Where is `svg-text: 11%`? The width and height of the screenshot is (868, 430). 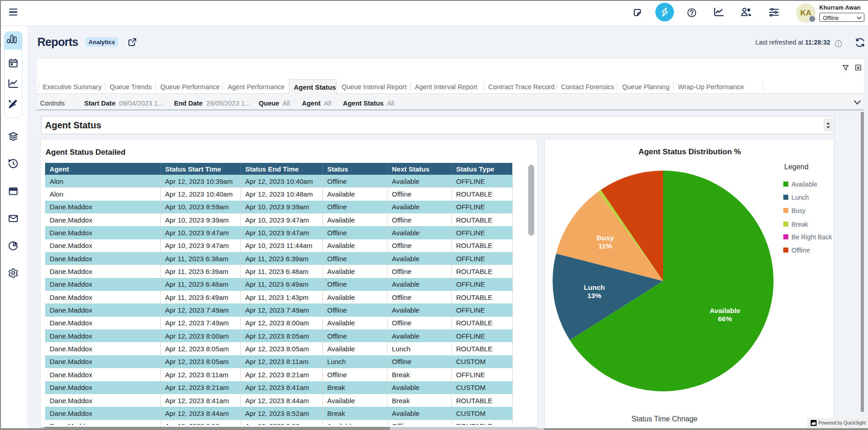 svg-text: 11% is located at coordinates (605, 246).